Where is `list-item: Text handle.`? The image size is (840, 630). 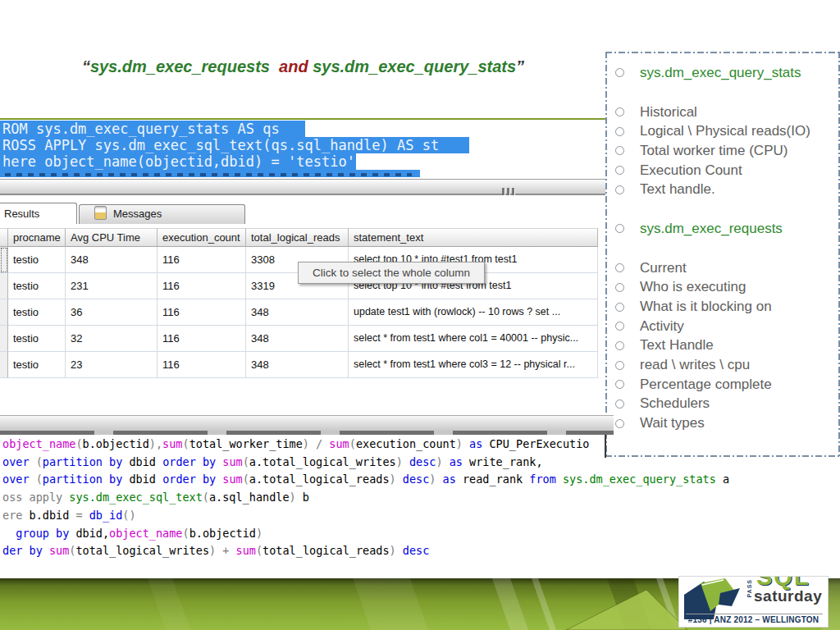 list-item: Text handle. is located at coordinates (726, 189).